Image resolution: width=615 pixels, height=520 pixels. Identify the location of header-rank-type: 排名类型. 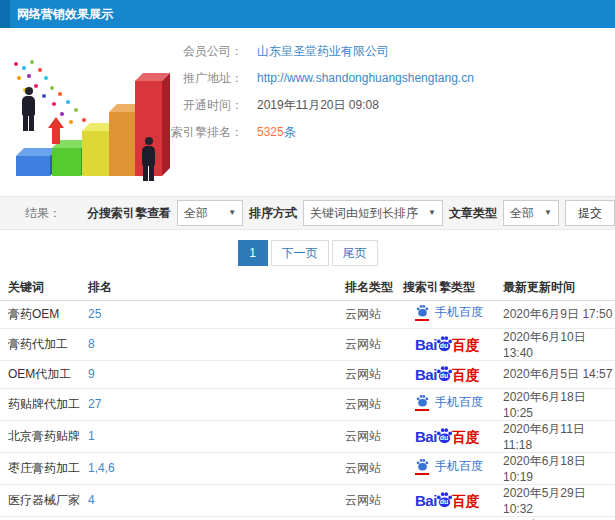
(374, 288).